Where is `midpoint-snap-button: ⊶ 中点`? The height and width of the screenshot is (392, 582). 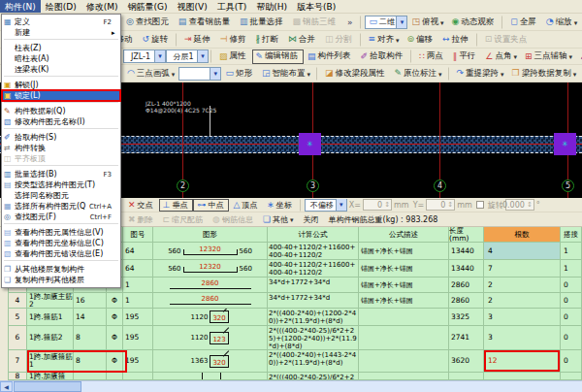
midpoint-snap-button: ⊶ 中点 is located at coordinates (211, 206).